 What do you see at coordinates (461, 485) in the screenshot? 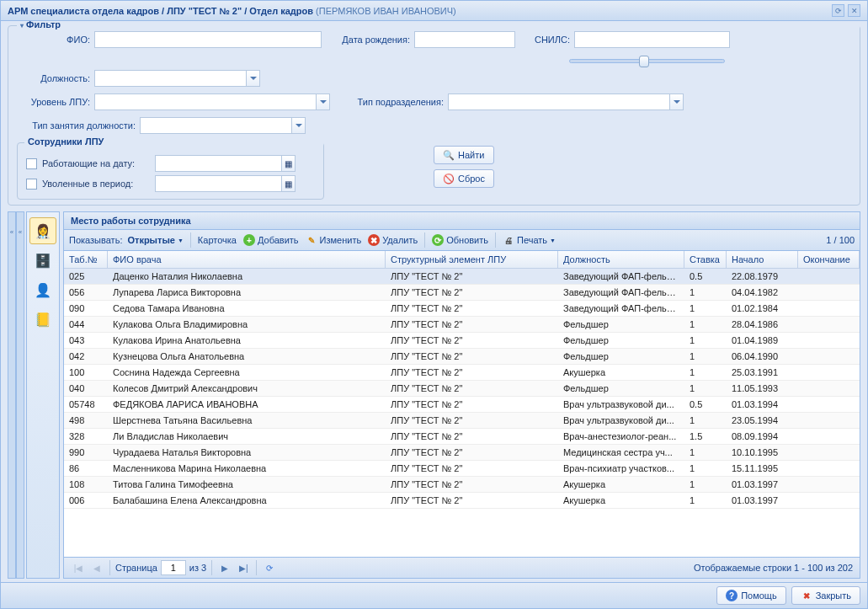
I see `table-row: 108Титова Галина ТимофеевнаЛПУ "ТЕСТ № 2…` at bounding box center [461, 485].